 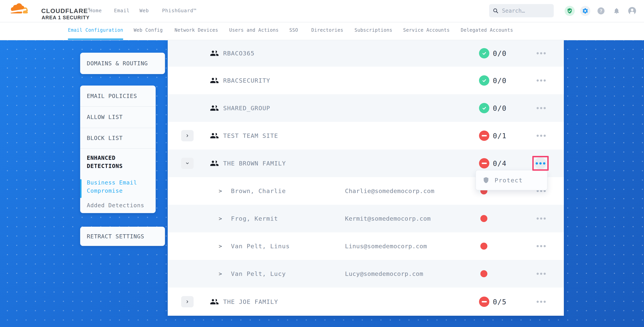 I want to click on collapse-group-button, so click(x=188, y=163).